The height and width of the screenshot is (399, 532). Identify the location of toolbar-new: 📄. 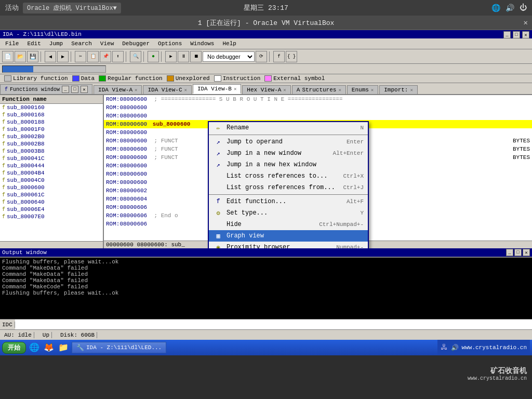
(8, 57).